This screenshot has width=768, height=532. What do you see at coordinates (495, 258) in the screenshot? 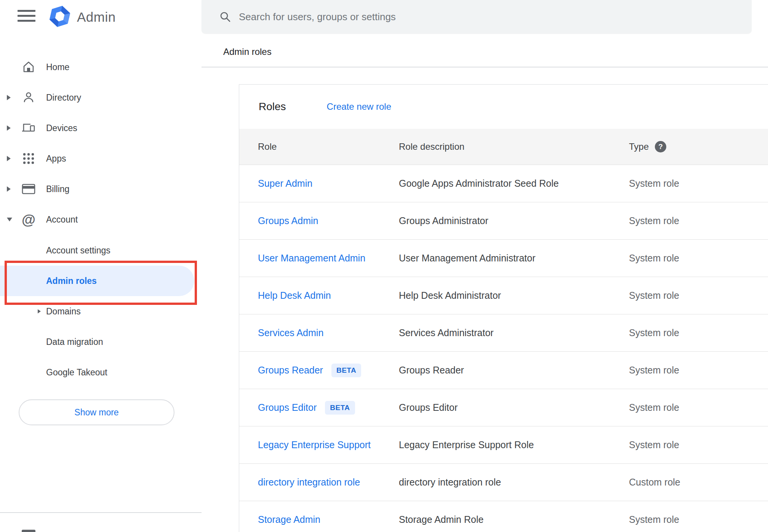
I see `role-description-cell: User Management Administrator` at bounding box center [495, 258].